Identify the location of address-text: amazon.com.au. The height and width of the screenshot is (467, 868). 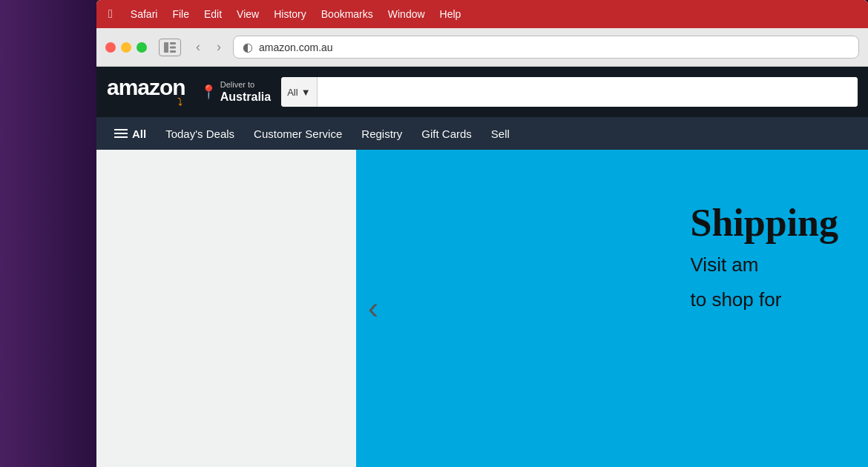
(554, 47).